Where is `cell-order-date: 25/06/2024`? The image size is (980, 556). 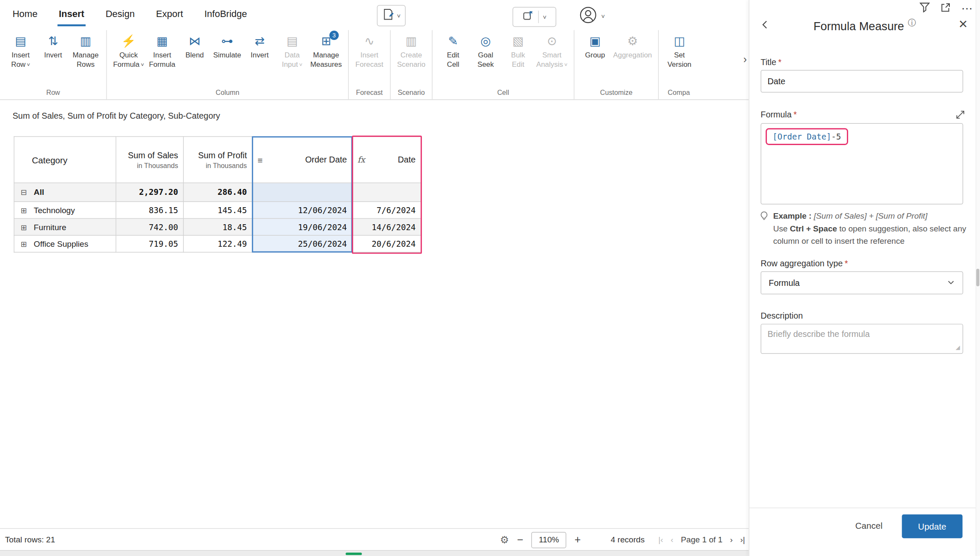 cell-order-date: 25/06/2024 is located at coordinates (302, 244).